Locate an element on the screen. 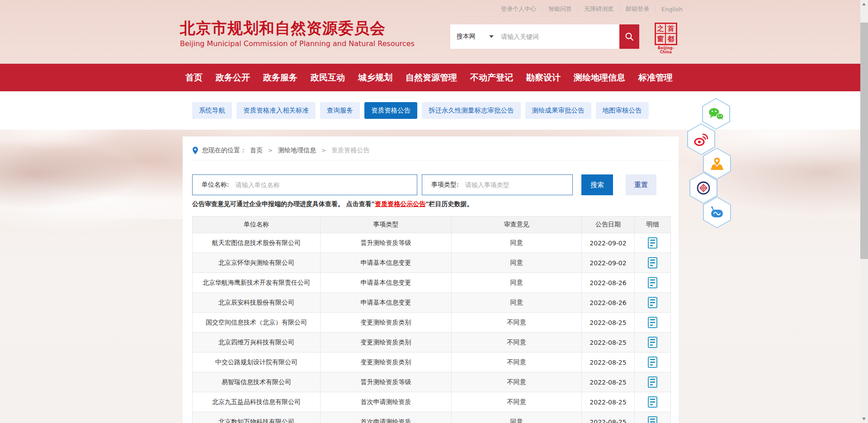  smart-assistant-button is located at coordinates (717, 212).